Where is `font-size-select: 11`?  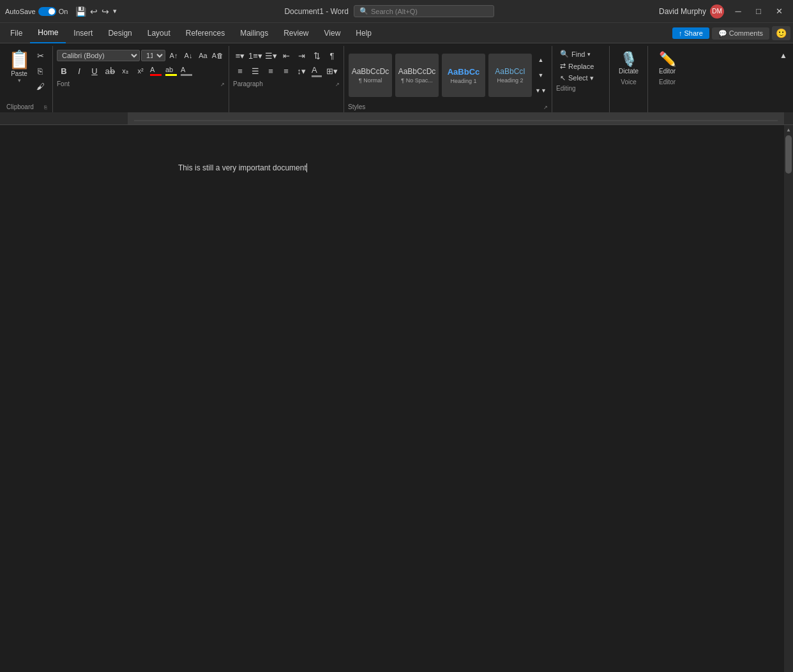
font-size-select: 11 is located at coordinates (153, 56).